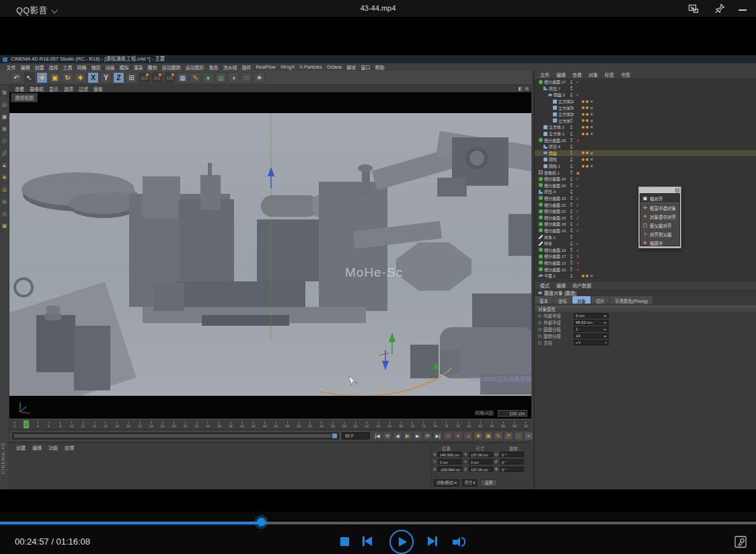 The height and width of the screenshot is (554, 756). I want to click on attribute-field-input: 1◂▸, so click(591, 330).